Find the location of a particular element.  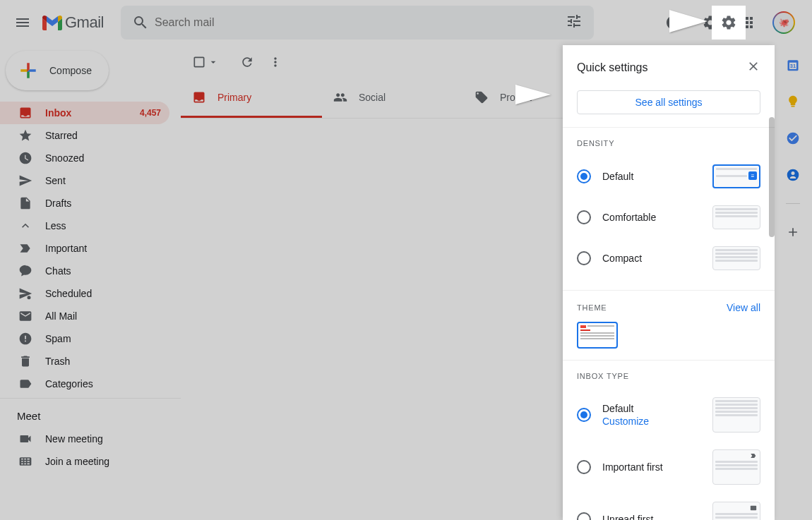

theme-thumbnail is located at coordinates (597, 335).